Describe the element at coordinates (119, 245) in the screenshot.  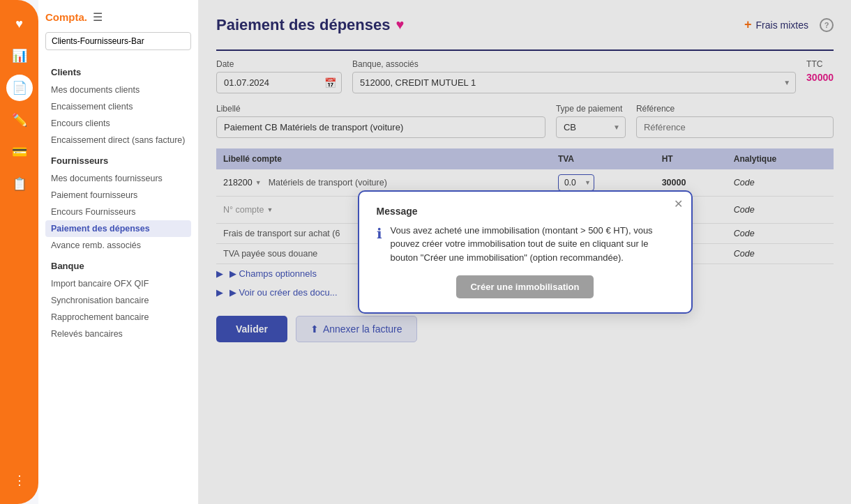
I see `sidebar-item-avance-remb: Avance remb. associés` at that location.